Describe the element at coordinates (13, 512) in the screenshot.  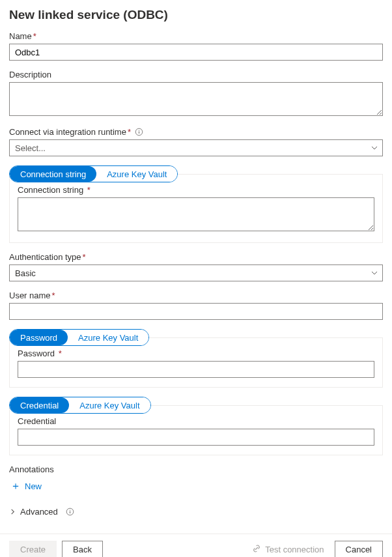
I see `chevron-right-icon` at that location.